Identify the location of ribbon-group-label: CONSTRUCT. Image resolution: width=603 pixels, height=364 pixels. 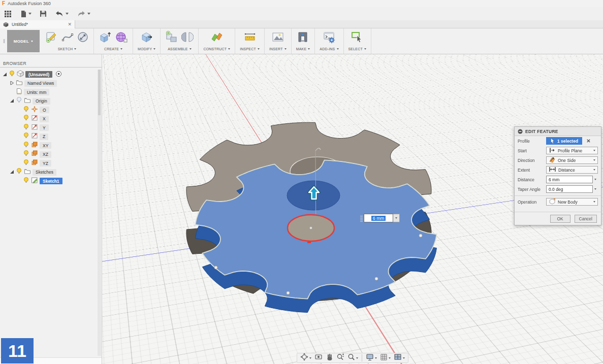
(216, 49).